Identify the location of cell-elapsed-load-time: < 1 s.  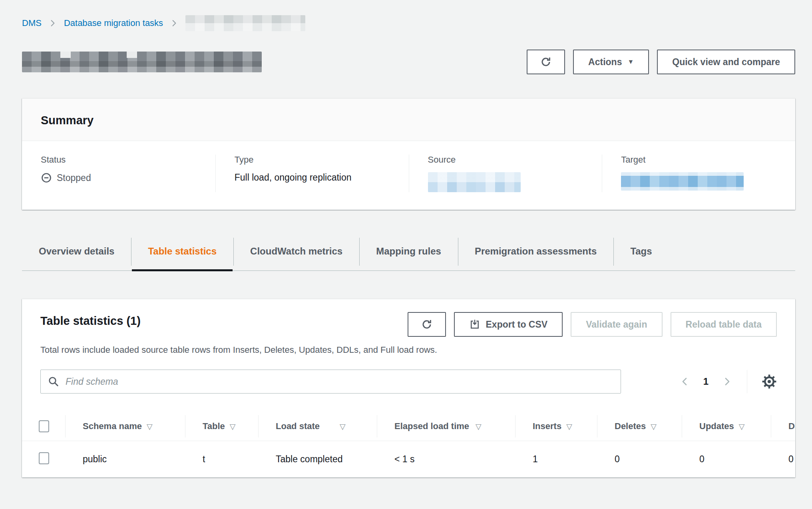
(446, 459).